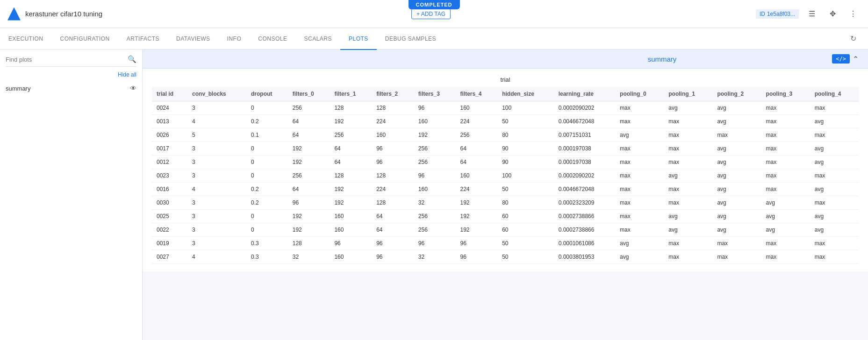  I want to click on table-cell: 0026, so click(170, 135).